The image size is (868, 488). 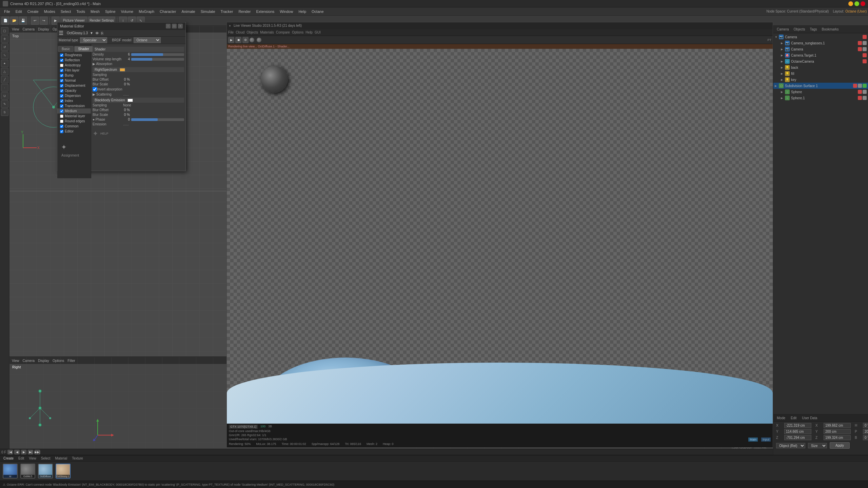 What do you see at coordinates (62, 55) in the screenshot?
I see `cb-roughness` at bounding box center [62, 55].